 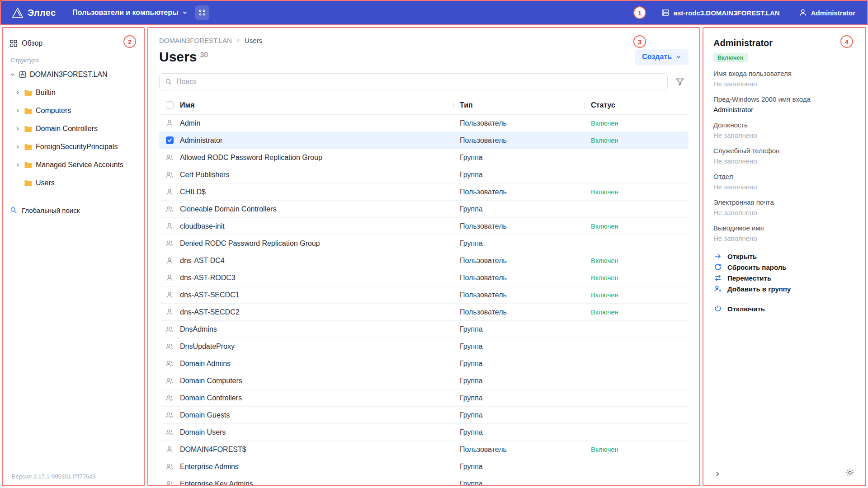 I want to click on tree-item: Managed Service Accounts, so click(x=74, y=165).